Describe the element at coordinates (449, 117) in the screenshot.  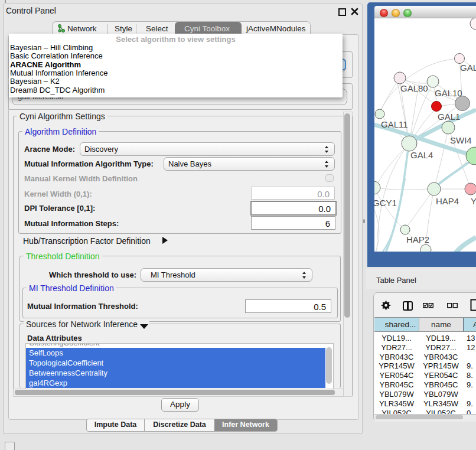
I see `svg-text: GAL1` at that location.